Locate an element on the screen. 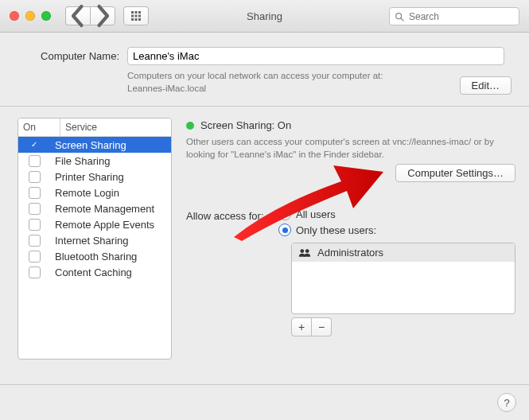 The width and height of the screenshot is (529, 420). service-name-label: Remote Management is located at coordinates (111, 208).